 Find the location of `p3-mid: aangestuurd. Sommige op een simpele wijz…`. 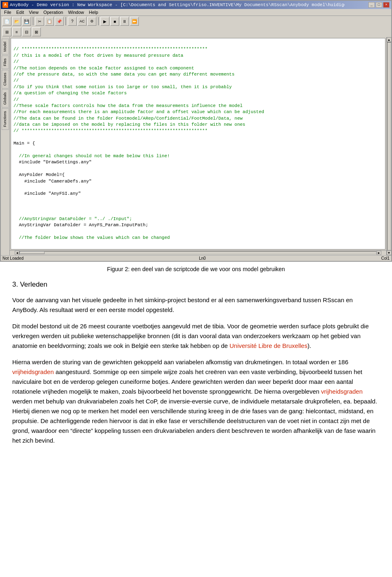

p3-mid: aangestuurd. Sommige op een simpele wijz… is located at coordinates (187, 381).